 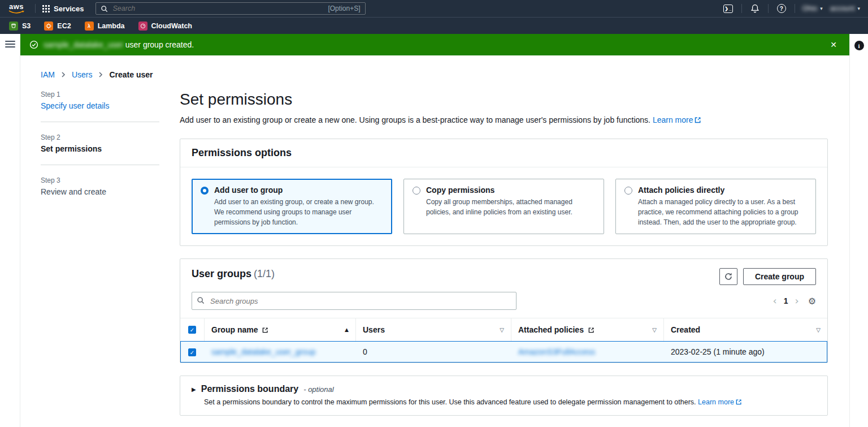 I want to click on flashbar-message: sample_datalake_user user group created., so click(x=119, y=45).